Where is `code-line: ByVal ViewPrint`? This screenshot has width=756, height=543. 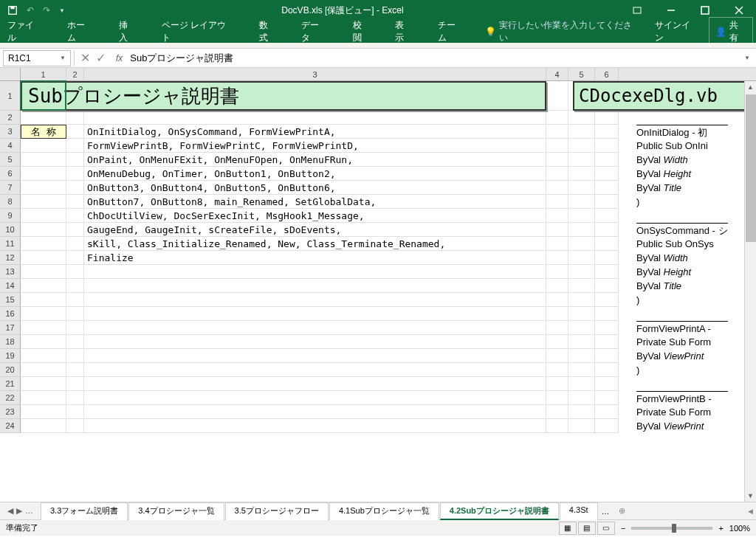 code-line: ByVal ViewPrint is located at coordinates (682, 356).